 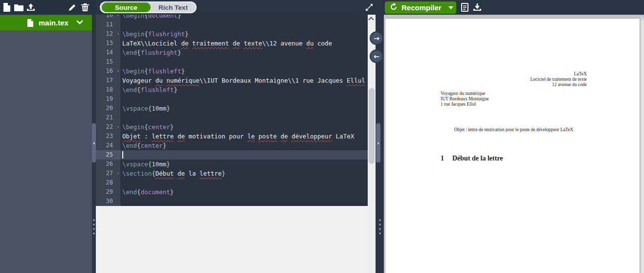 What do you see at coordinates (232, 53) in the screenshot?
I see `code-line-14: 14\end{flushright}` at bounding box center [232, 53].